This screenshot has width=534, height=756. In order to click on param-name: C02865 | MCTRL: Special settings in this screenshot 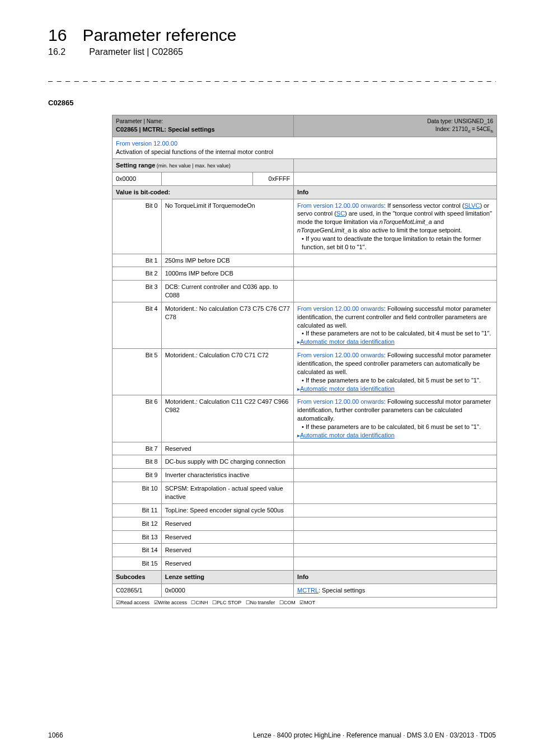, I will do `click(203, 130)`.